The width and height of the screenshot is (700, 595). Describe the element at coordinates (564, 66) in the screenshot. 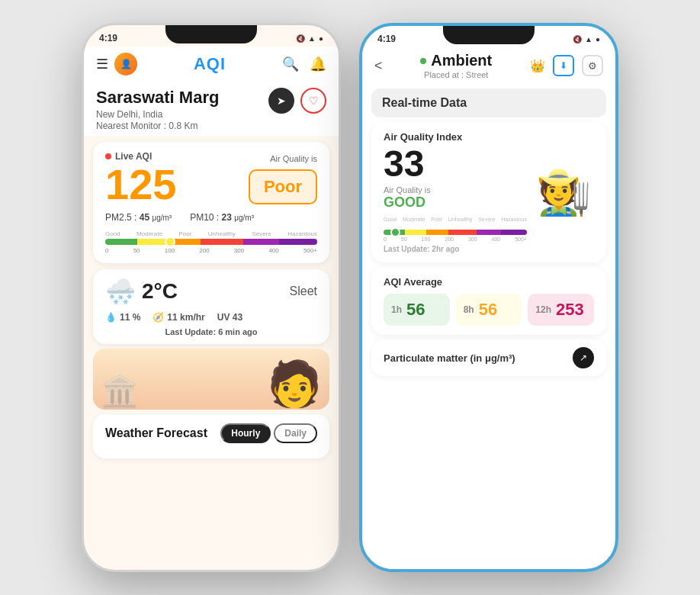

I see `download-button: ⬇` at that location.